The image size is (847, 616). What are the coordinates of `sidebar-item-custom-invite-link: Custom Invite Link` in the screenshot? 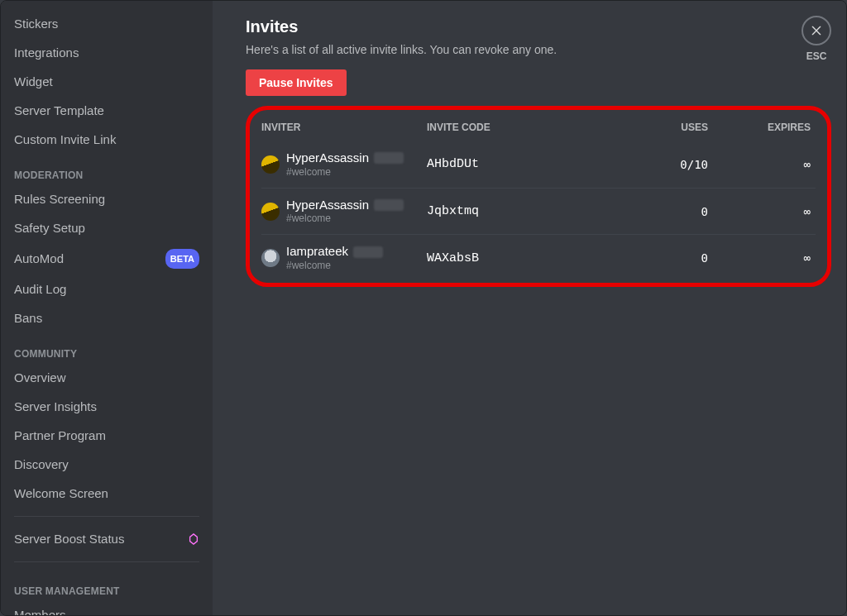 It's located at (107, 140).